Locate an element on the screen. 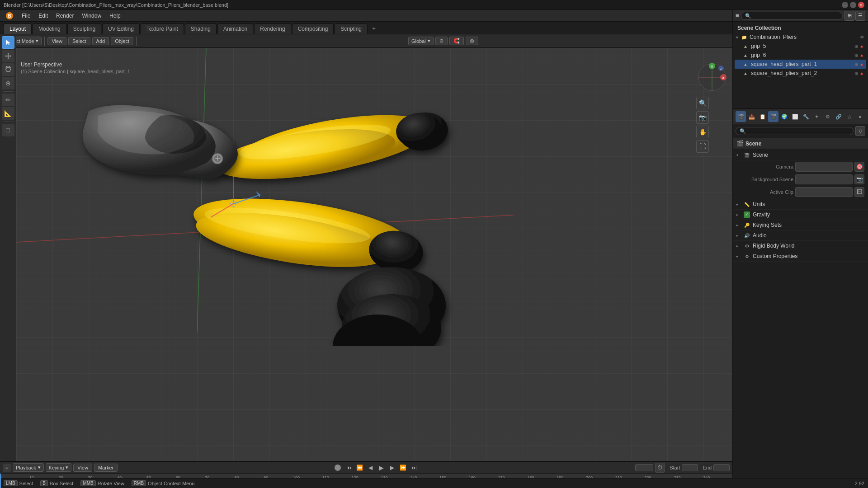 Image resolution: width=868 pixels, height=488 pixels. bg-scene-value is located at coordinates (824, 179).